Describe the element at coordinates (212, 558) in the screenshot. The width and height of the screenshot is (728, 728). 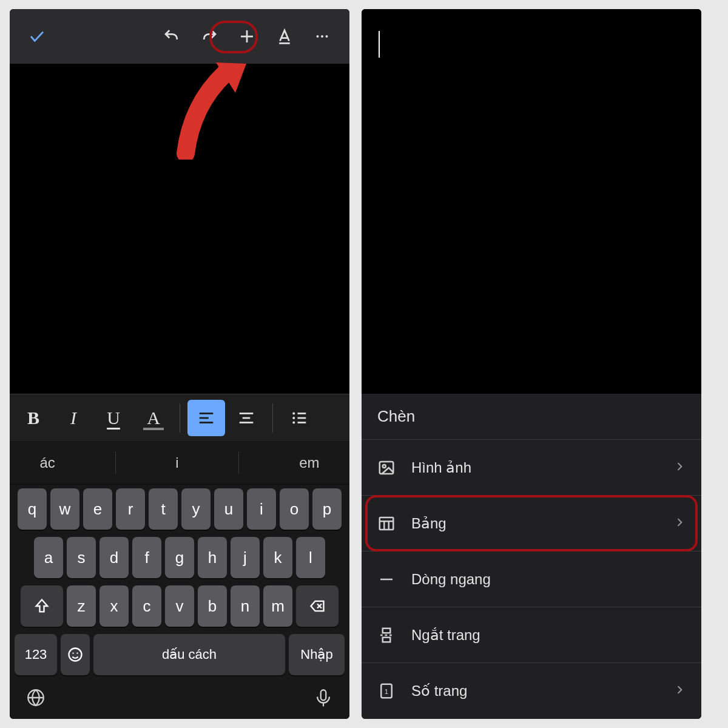
I see `key-letter: h` at that location.